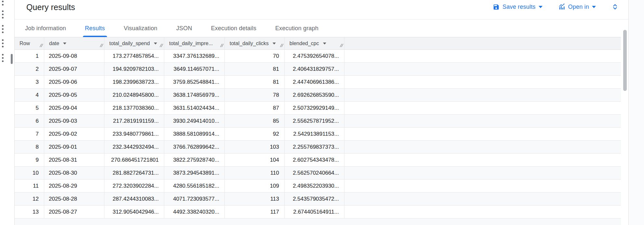 This screenshot has height=225, width=644. What do you see at coordinates (255, 44) in the screenshot?
I see `column-header-total-daily-clicks: total_daily_clicks` at bounding box center [255, 44].